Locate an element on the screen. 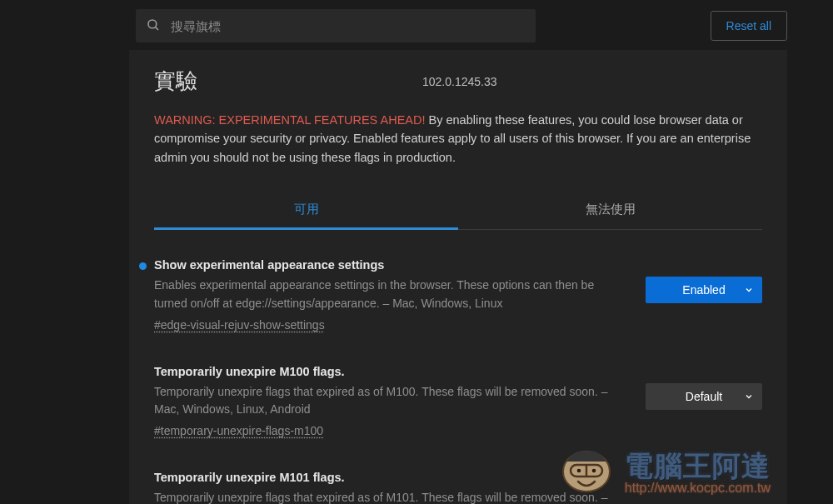  flag-state-select: Default is located at coordinates (704, 397).